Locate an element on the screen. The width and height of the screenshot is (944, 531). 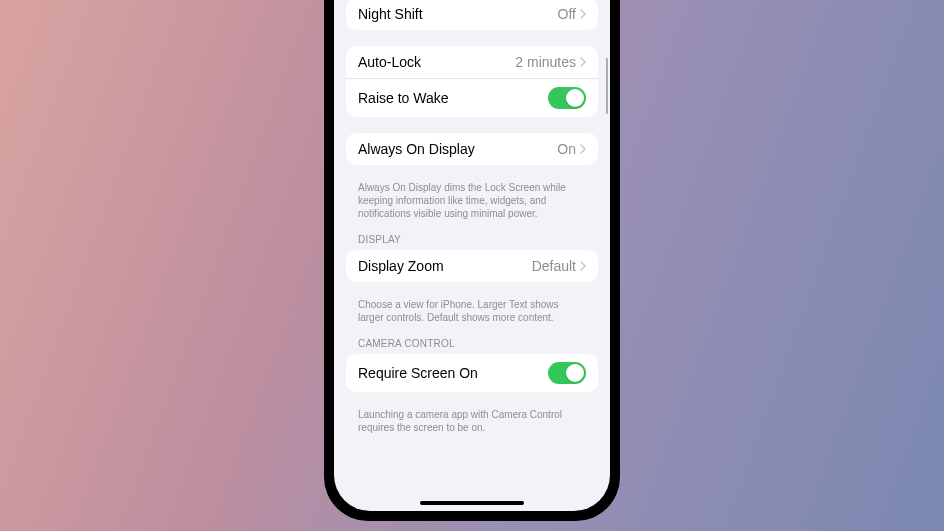
row-right: 2 minutes is located at coordinates (550, 62).